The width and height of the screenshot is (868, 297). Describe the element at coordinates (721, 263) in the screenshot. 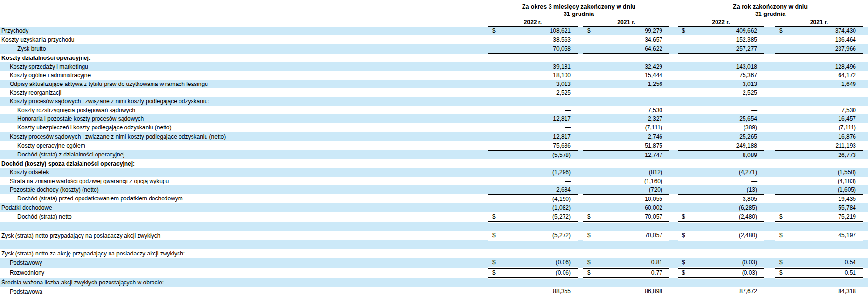

I see `value-cell: $(0.03)` at that location.